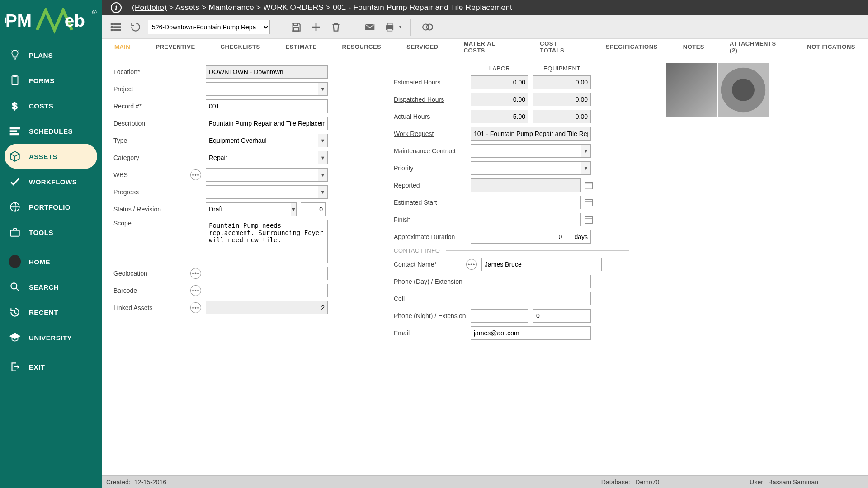 The height and width of the screenshot is (488, 868). What do you see at coordinates (526, 185) in the screenshot?
I see `reported-field` at bounding box center [526, 185].